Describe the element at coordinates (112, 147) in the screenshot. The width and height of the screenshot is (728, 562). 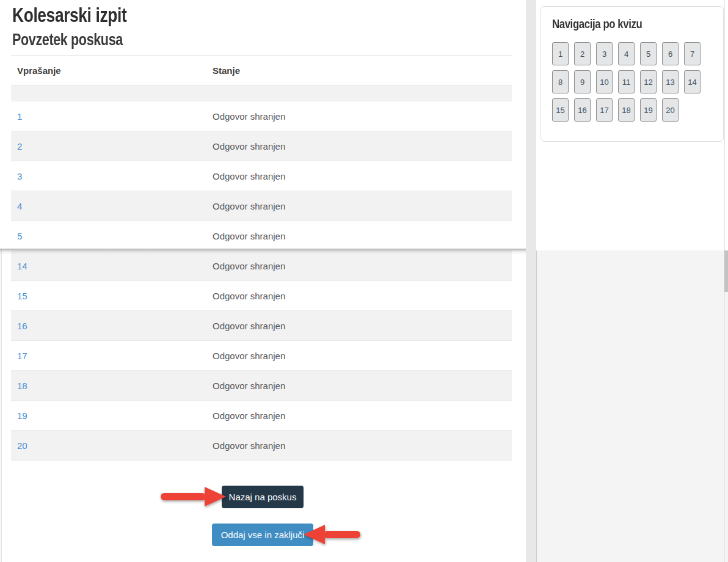
I see `question-link: 2` at that location.